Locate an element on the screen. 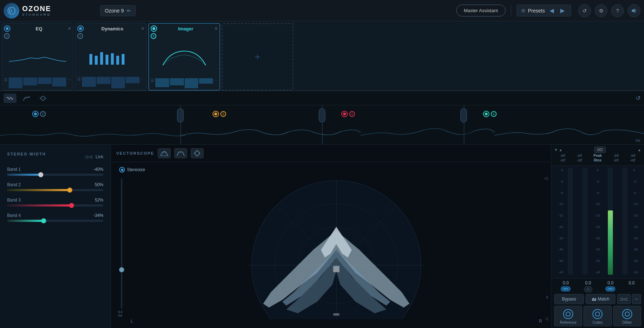 The image size is (644, 328). imager-close-btn: ✕ is located at coordinates (216, 29).